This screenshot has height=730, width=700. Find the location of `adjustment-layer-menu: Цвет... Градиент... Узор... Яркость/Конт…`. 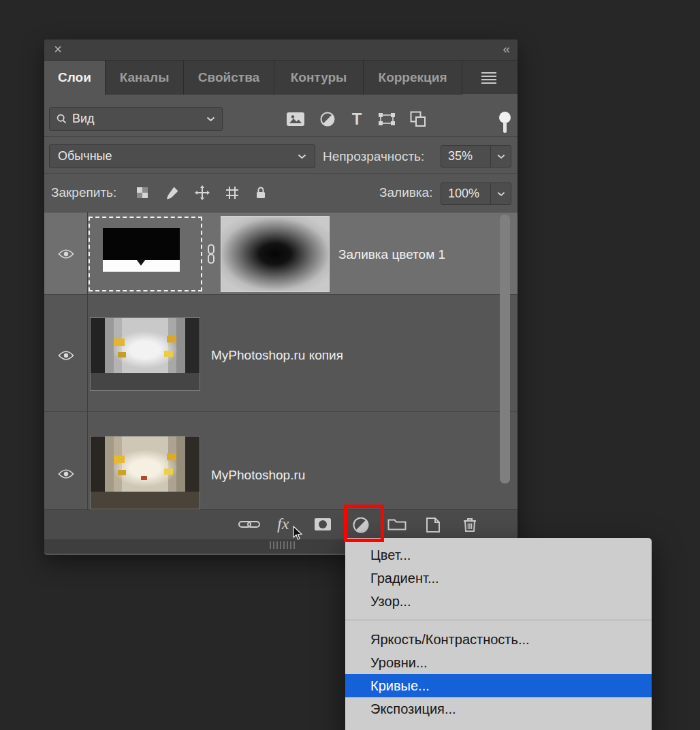

adjustment-layer-menu: Цвет... Градиент... Узор... Яркость/Конт… is located at coordinates (498, 634).